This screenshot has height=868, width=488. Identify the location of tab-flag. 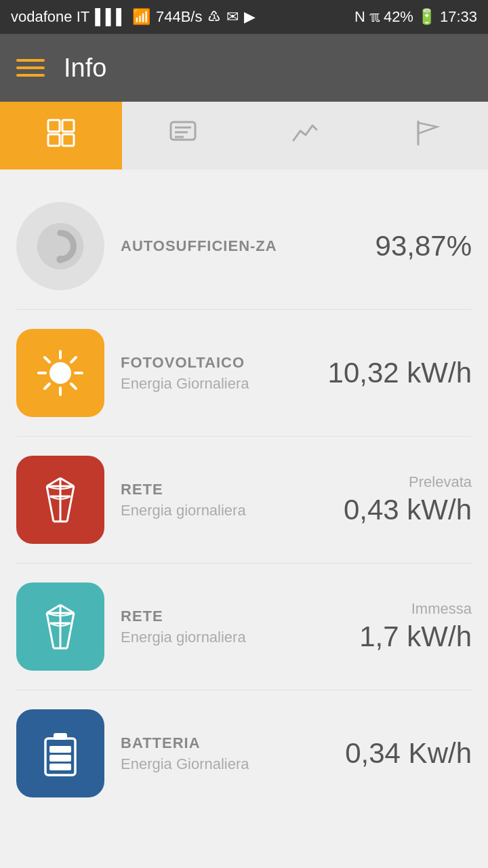
(427, 136).